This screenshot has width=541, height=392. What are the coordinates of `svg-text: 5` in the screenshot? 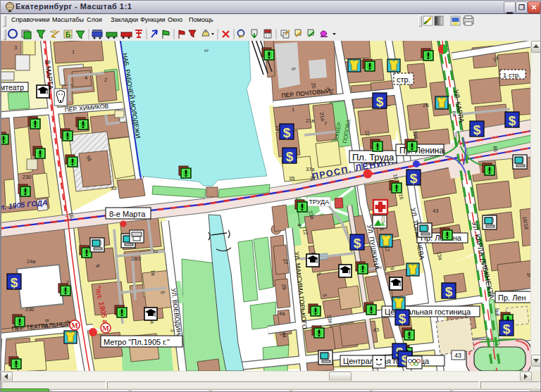 It's located at (293, 69).